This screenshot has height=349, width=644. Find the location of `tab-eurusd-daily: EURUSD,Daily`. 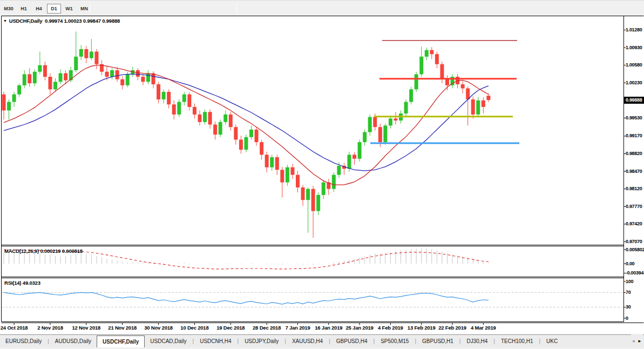

tab-eurusd-daily: EURUSD,Daily is located at coordinates (24, 341).